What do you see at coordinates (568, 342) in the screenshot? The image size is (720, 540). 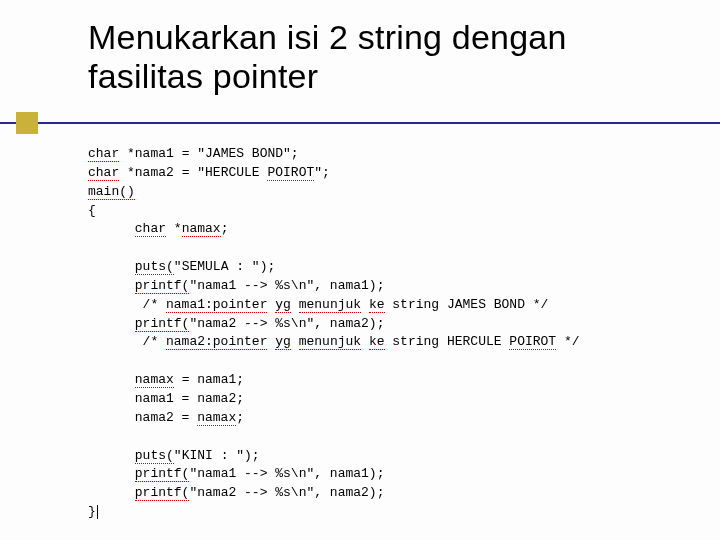 I see `code-text: */` at bounding box center [568, 342].